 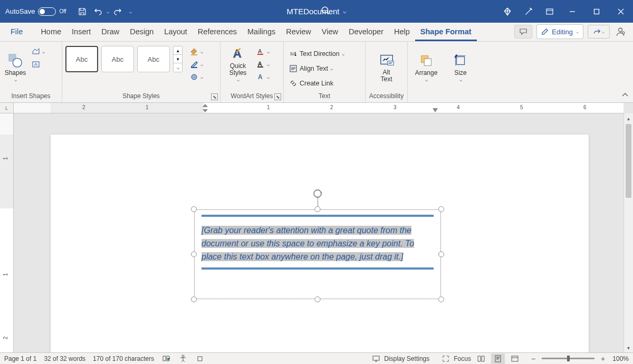 What do you see at coordinates (568, 359) in the screenshot?
I see `zoom-slider` at bounding box center [568, 359].